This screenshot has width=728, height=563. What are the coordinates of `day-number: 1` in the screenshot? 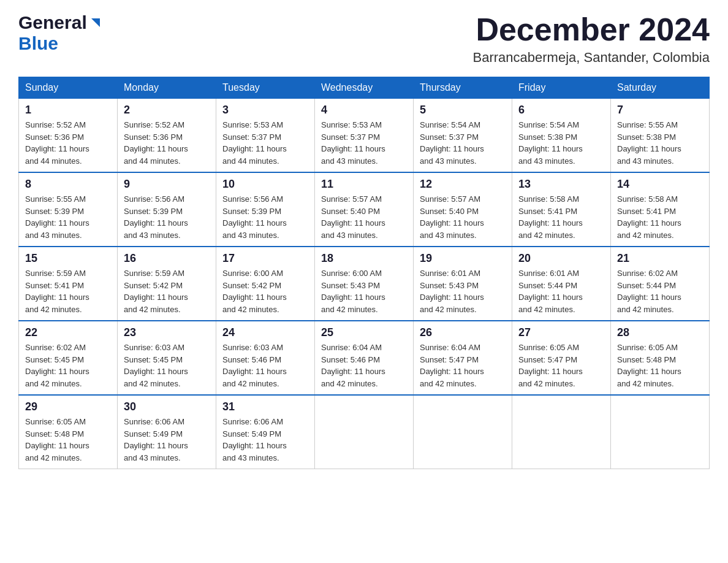 It's located at (68, 110).